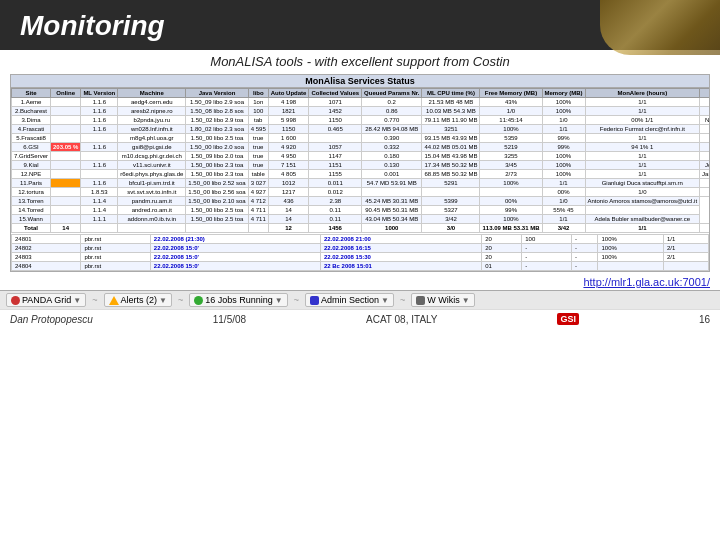 The width and height of the screenshot is (720, 540). What do you see at coordinates (362, 228) in the screenshot?
I see `table-row: Total1412145610003/0113.09 MB 53.31 MB3/…` at bounding box center [362, 228].